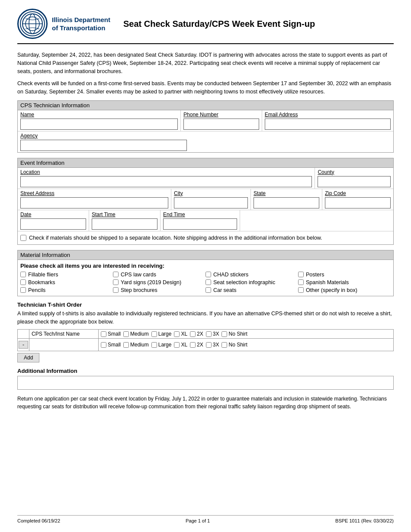  Describe the element at coordinates (100, 121) in the screenshot. I see `name-field: Name` at that location.